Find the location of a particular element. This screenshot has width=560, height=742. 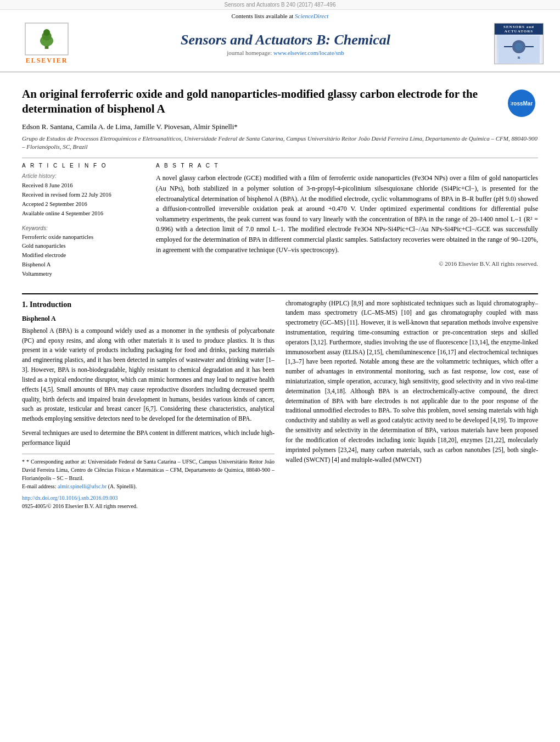

crossmark-svg: CrossMark is located at coordinates (522, 103).